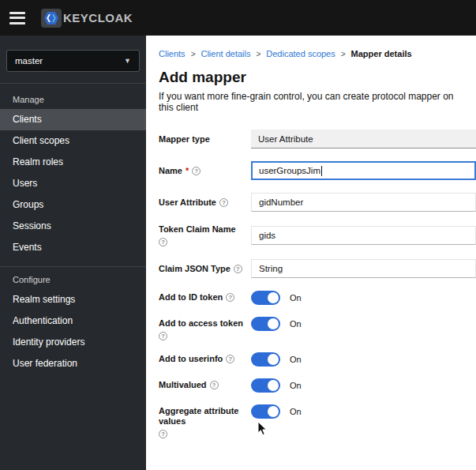  What do you see at coordinates (187, 171) in the screenshot?
I see `required-asterisk: *` at bounding box center [187, 171].